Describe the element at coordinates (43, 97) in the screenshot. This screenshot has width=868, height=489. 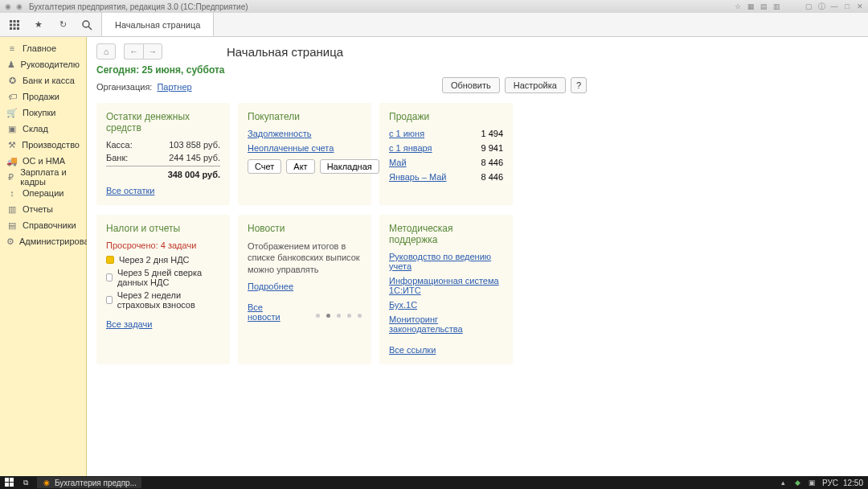
I see `sidebar-item-sales: 🏷Продажи` at that location.